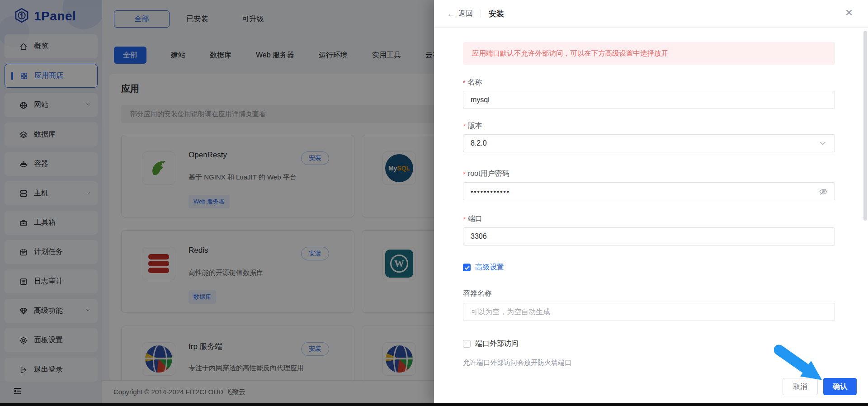 The image size is (868, 406). I want to click on header-divider, so click(481, 14).